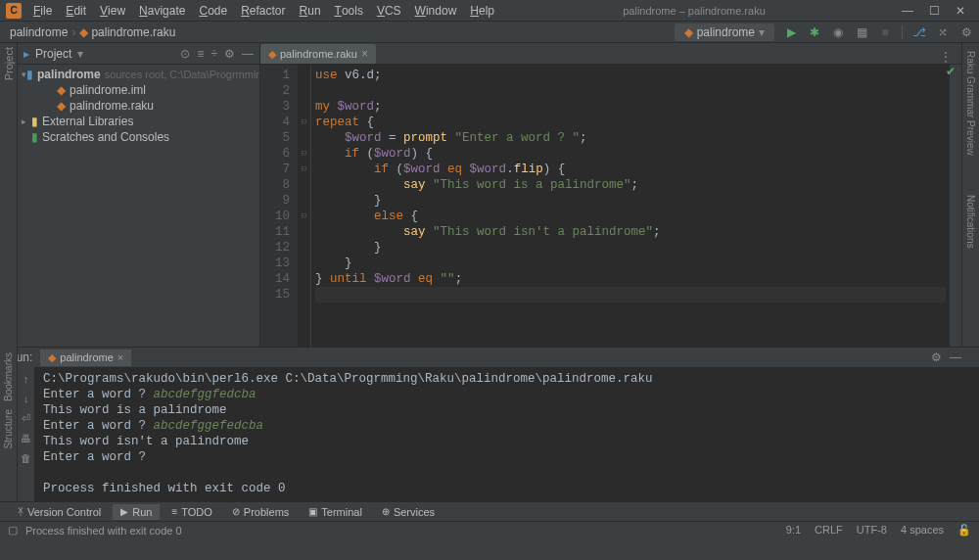 This screenshot has height=560, width=979. Describe the element at coordinates (862, 32) in the screenshot. I see `profile-button: ▦` at that location.